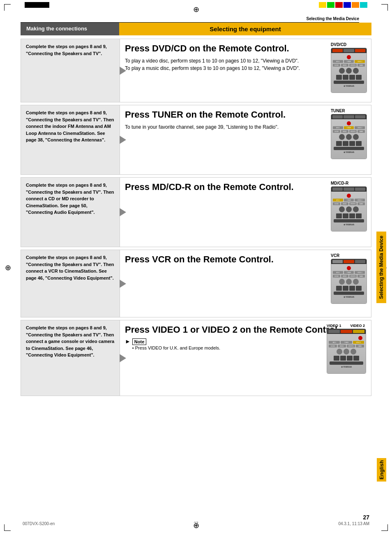 The width and height of the screenshot is (392, 535). Describe the element at coordinates (349, 44) in the screenshot. I see `remote-label-dvd: DVD/CD` at that location.